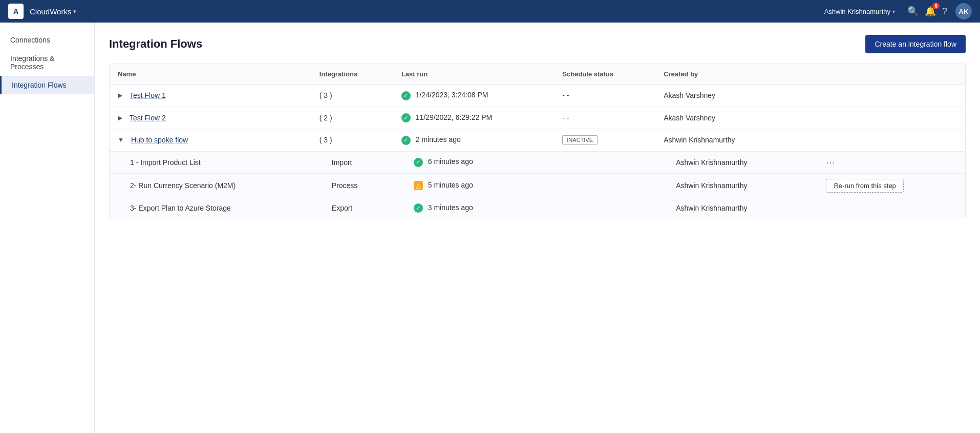 This screenshot has width=980, height=433. What do you see at coordinates (538, 208) in the screenshot?
I see `table-row: 3- Export Plan to Azure Storage Export ✓…` at bounding box center [538, 208].